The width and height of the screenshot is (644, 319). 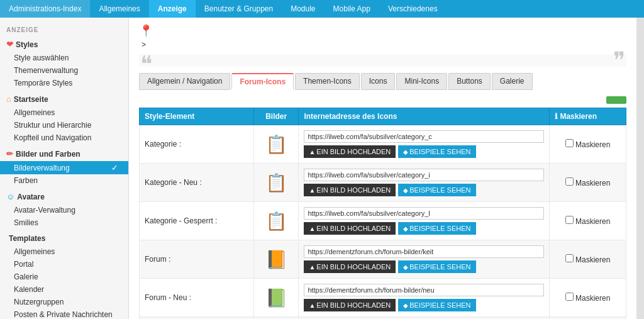 What do you see at coordinates (64, 210) in the screenshot?
I see `sidebar-link-avatar-verwaltung: Avatar-Verwaltung` at bounding box center [64, 210].